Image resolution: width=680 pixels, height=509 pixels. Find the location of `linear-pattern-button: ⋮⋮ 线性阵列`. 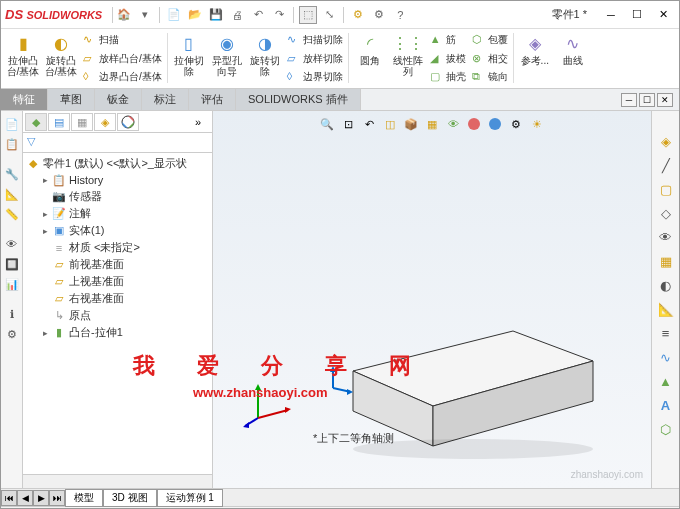

linear-pattern-button: ⋮⋮ 线性阵列 is located at coordinates (408, 58).